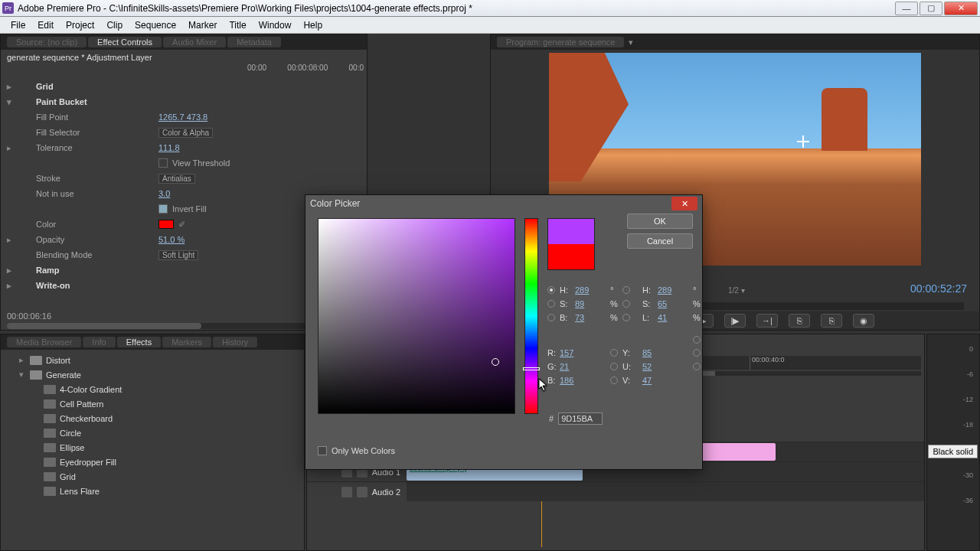 Image resolution: width=980 pixels, height=551 pixels. What do you see at coordinates (799, 321) in the screenshot?
I see `lift-button: ⎘` at bounding box center [799, 321].